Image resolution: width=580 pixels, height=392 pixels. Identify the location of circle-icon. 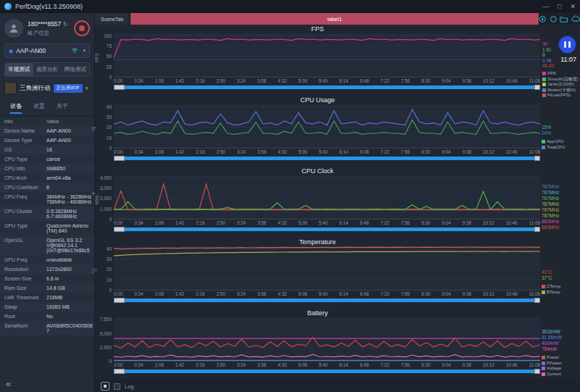
(554, 19).